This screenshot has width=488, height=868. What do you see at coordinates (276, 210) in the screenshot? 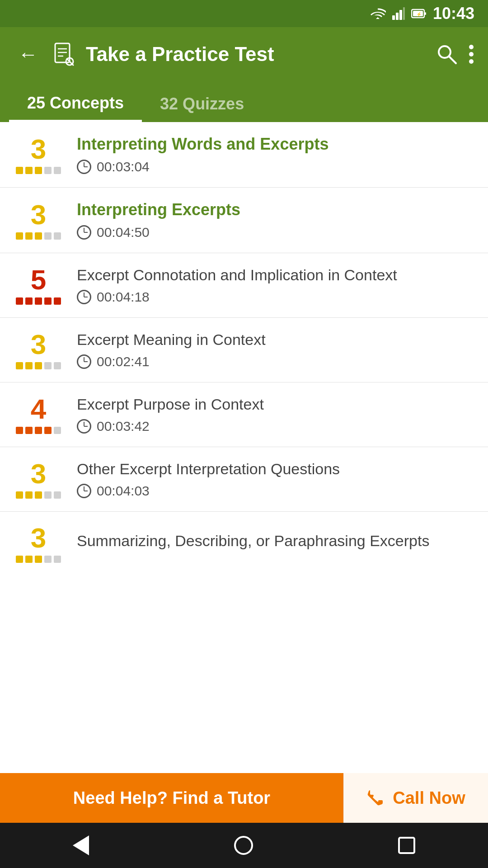
I see `item-title: Interpreting Excerpts` at bounding box center [276, 210].